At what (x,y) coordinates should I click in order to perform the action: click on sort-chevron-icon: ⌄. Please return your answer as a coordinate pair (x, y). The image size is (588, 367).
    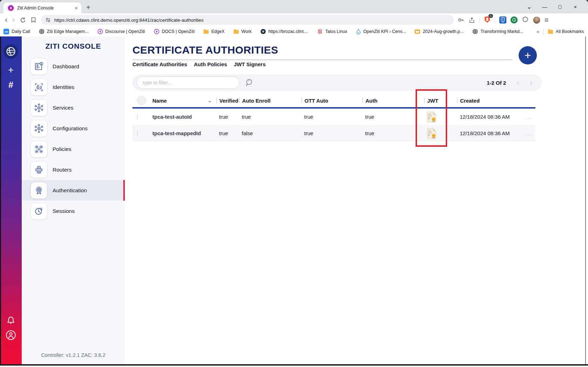
    Looking at the image, I should click on (210, 101).